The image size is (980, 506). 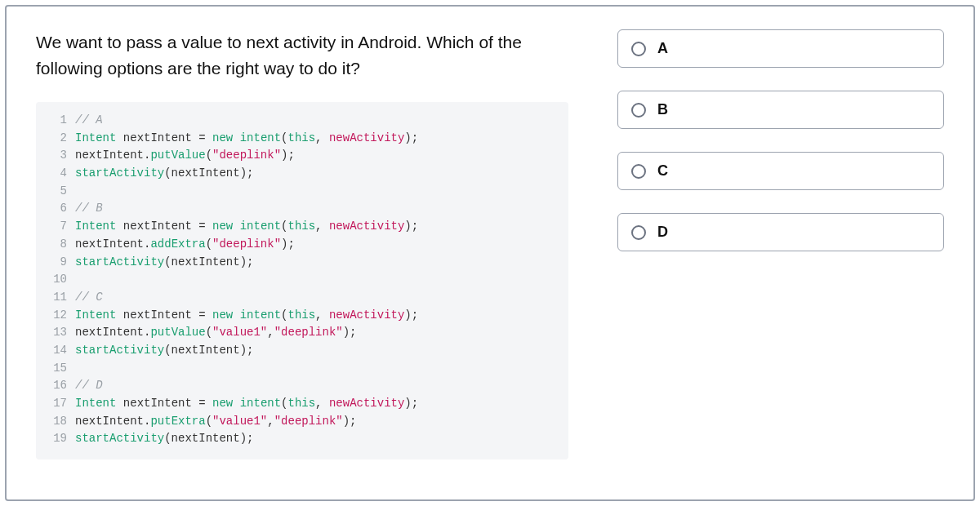 What do you see at coordinates (57, 280) in the screenshot?
I see `line-number: 10` at bounding box center [57, 280].